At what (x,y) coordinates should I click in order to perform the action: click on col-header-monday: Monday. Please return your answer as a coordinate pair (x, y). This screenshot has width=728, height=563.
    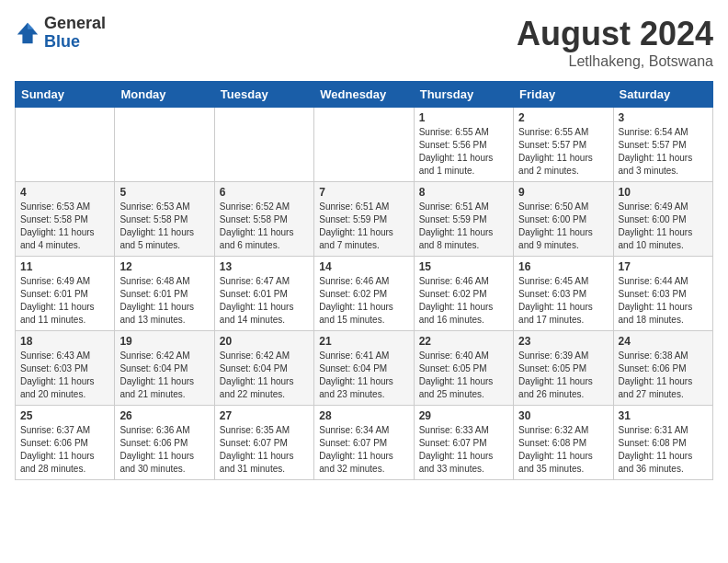
    Looking at the image, I should click on (165, 95).